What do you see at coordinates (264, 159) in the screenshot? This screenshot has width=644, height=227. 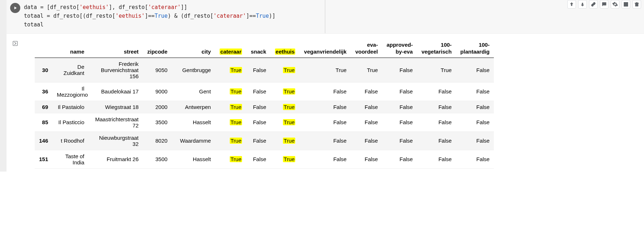 I see `table-row: 151Taste of IndiaFruitmarkt 263500Hassel…` at bounding box center [264, 159].